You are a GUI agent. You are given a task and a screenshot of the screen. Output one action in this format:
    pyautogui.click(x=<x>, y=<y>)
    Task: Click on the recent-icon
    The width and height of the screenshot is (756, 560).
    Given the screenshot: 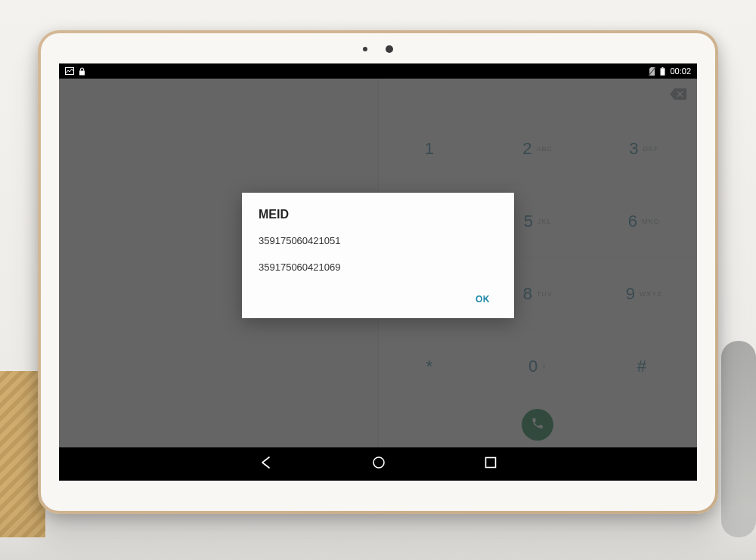 What is the action you would take?
    pyautogui.click(x=491, y=464)
    